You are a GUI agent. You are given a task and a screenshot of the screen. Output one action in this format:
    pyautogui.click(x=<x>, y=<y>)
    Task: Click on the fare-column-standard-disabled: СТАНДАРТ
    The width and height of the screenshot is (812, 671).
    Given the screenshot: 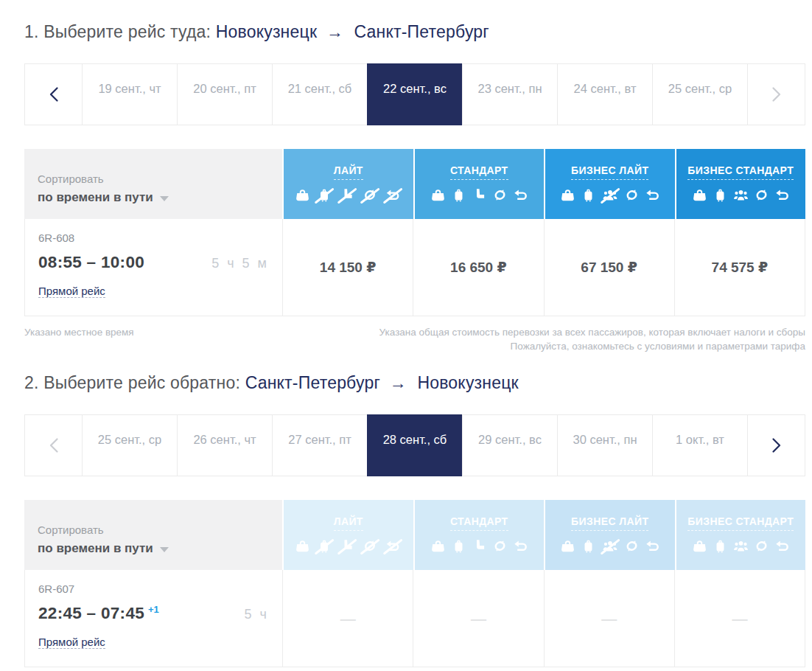 What is the action you would take?
    pyautogui.click(x=479, y=535)
    